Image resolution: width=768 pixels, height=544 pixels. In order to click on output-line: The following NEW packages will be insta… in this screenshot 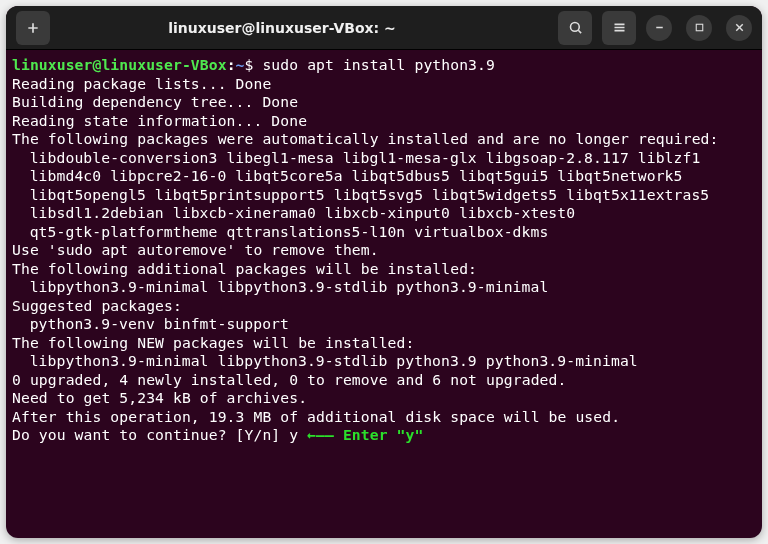, I will do `click(384, 344)`.